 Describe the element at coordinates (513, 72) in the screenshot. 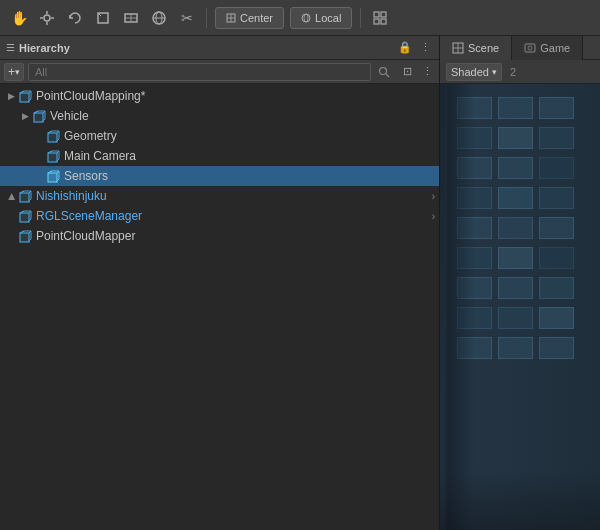

I see `shaded-extra: 2` at that location.